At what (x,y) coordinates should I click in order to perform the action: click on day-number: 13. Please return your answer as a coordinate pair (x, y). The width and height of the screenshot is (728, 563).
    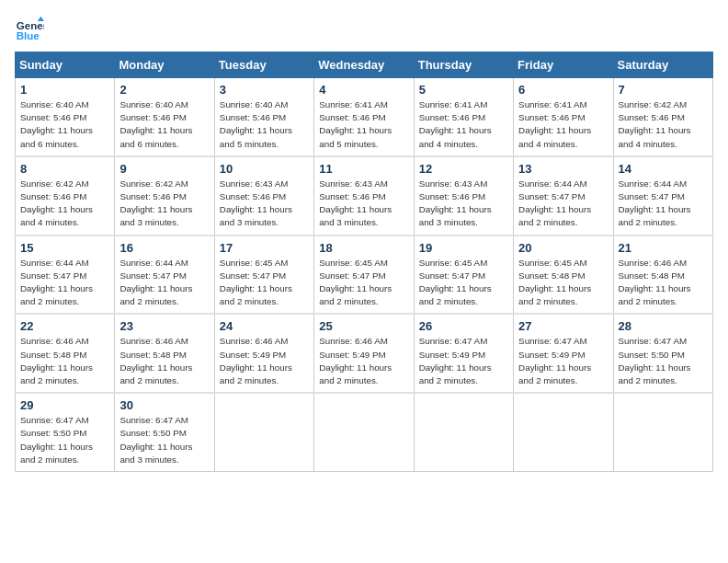
    Looking at the image, I should click on (563, 169).